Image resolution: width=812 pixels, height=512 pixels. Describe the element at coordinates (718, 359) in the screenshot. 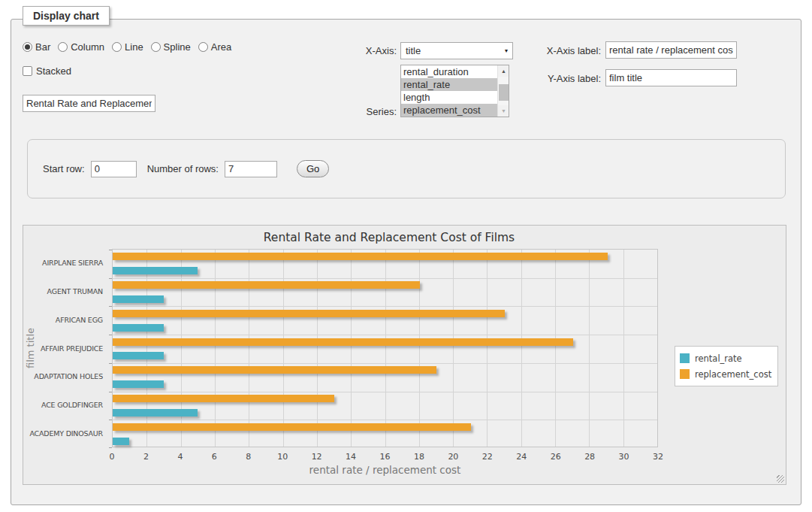

I see `legend-label: rental_rate` at that location.